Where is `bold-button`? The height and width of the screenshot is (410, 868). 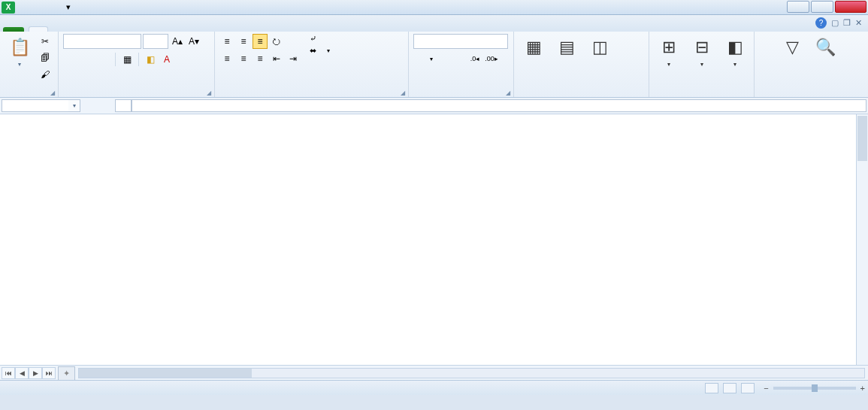 bold-button is located at coordinates (71, 59).